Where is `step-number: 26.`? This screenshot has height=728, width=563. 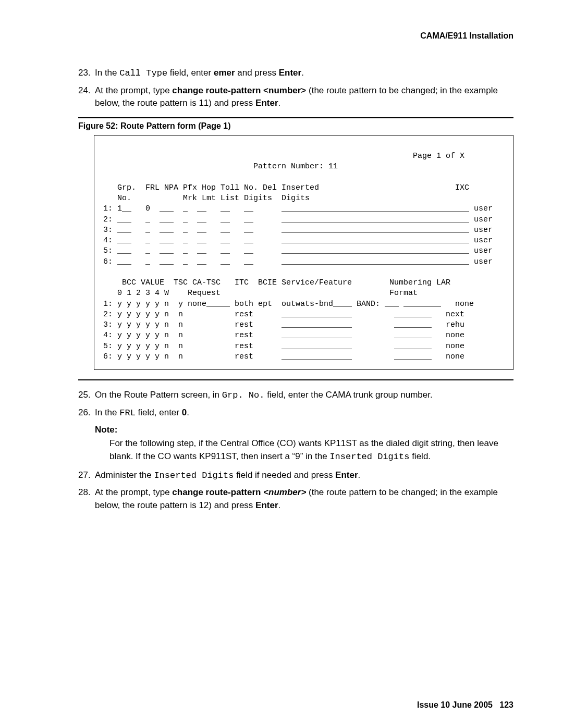
step-number: 26. is located at coordinates (84, 413).